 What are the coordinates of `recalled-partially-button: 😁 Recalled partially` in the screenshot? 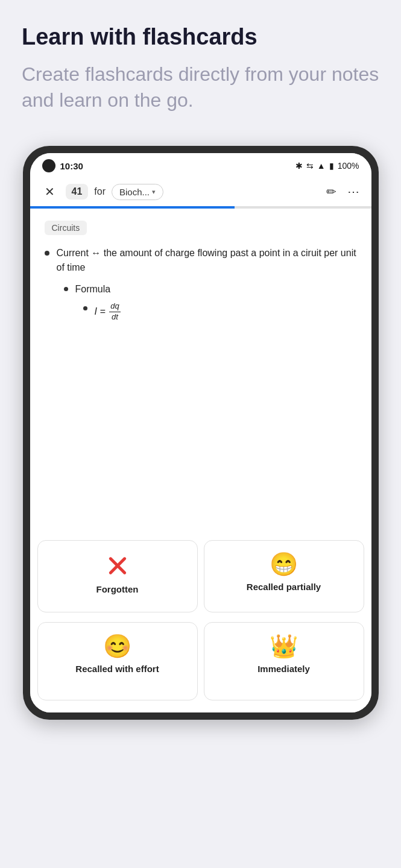 It's located at (284, 576).